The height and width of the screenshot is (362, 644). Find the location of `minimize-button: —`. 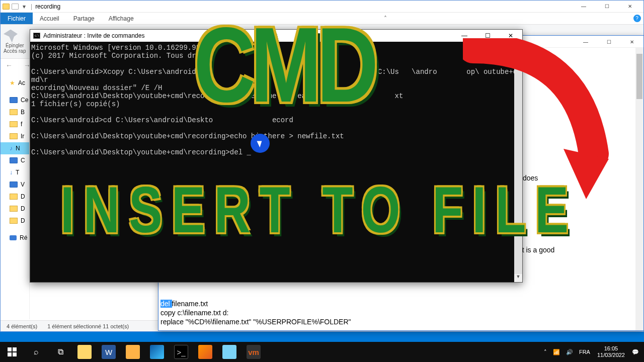

minimize-button: — is located at coordinates (584, 7).